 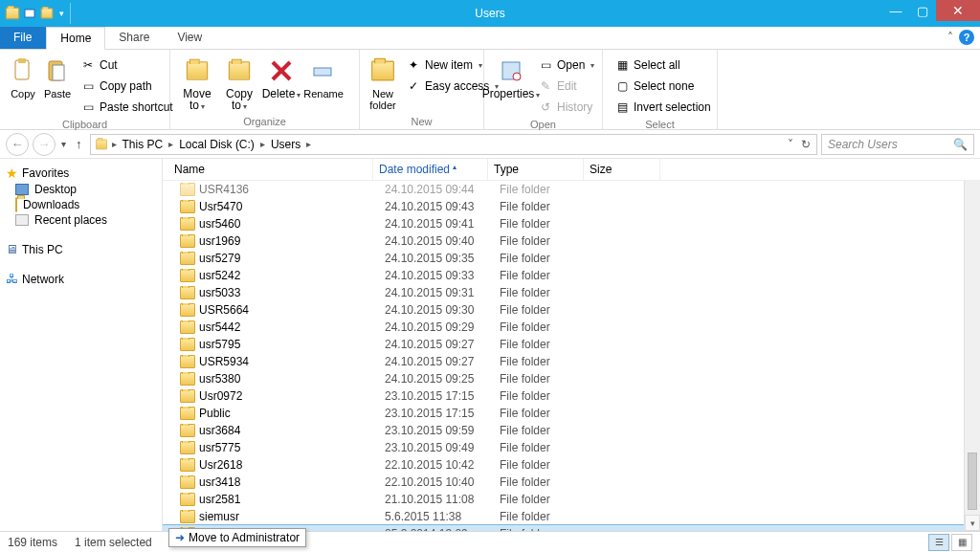 What do you see at coordinates (571, 396) in the screenshot?
I see `table-row: Usr097223.10.2015 17:15File folder` at bounding box center [571, 396].